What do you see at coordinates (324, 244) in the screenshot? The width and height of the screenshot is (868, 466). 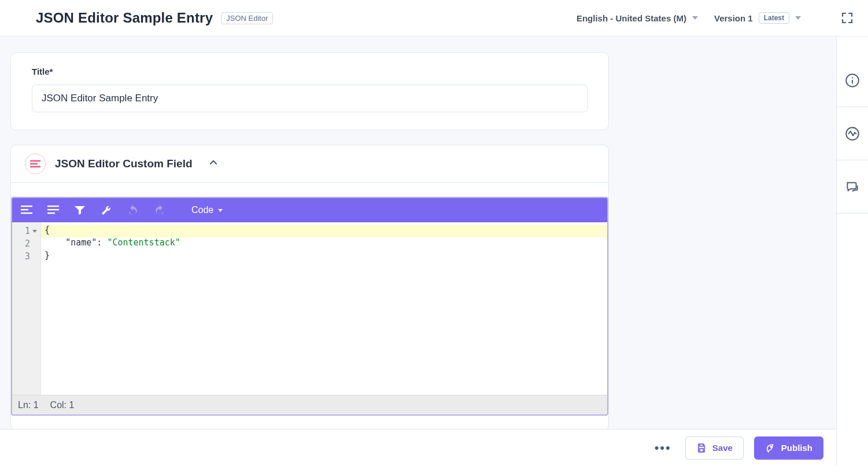 I see `code-line: "name": "Contentstack"` at bounding box center [324, 244].